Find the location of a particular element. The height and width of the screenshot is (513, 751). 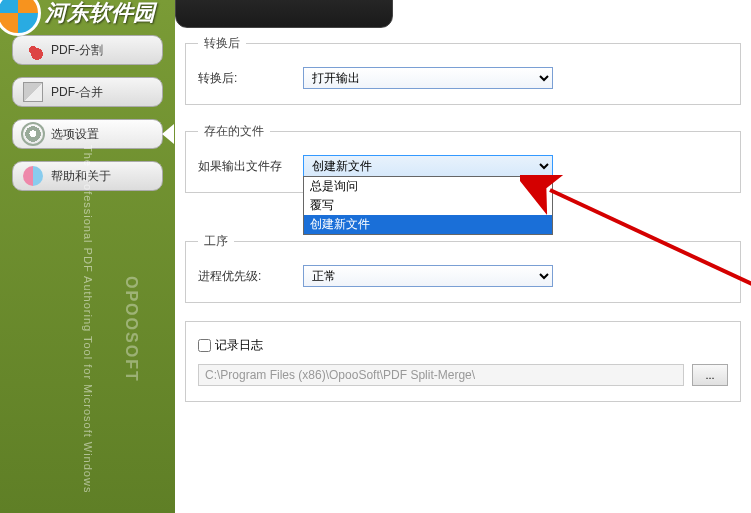

fieldset-after-convert: 转换后 转换后: 打开输出 is located at coordinates (463, 70).